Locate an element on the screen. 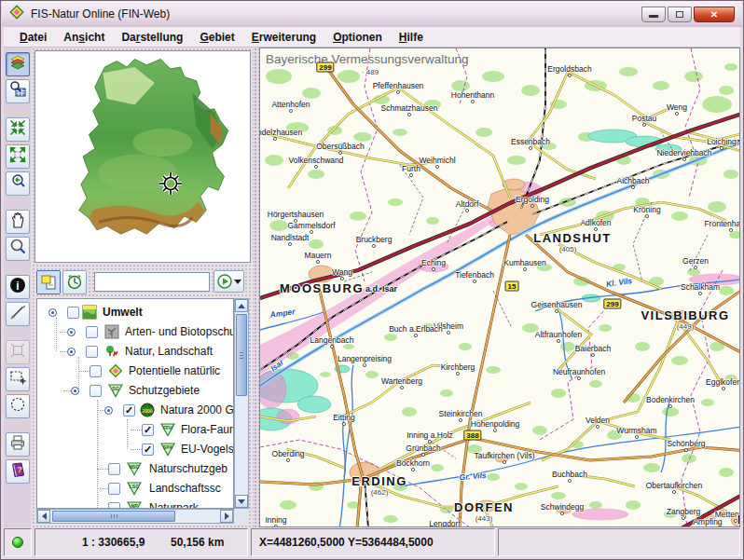  layer-label: Landschaftssc is located at coordinates (185, 488).